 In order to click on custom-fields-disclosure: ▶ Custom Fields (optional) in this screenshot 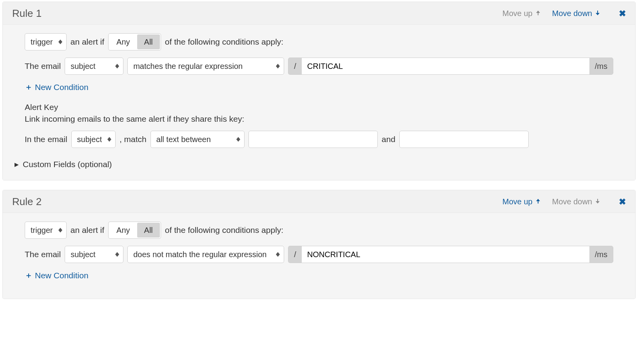, I will do `click(314, 164)`.